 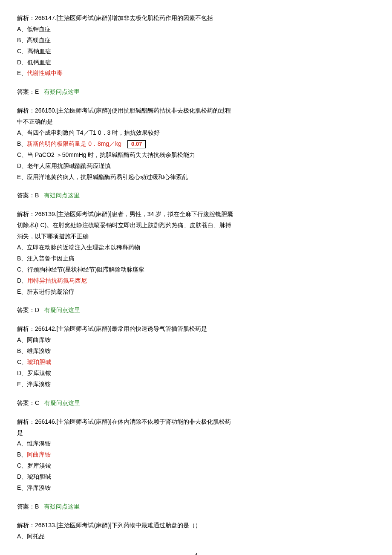 I want to click on option-d: D、低钙血症, so click(x=196, y=63).